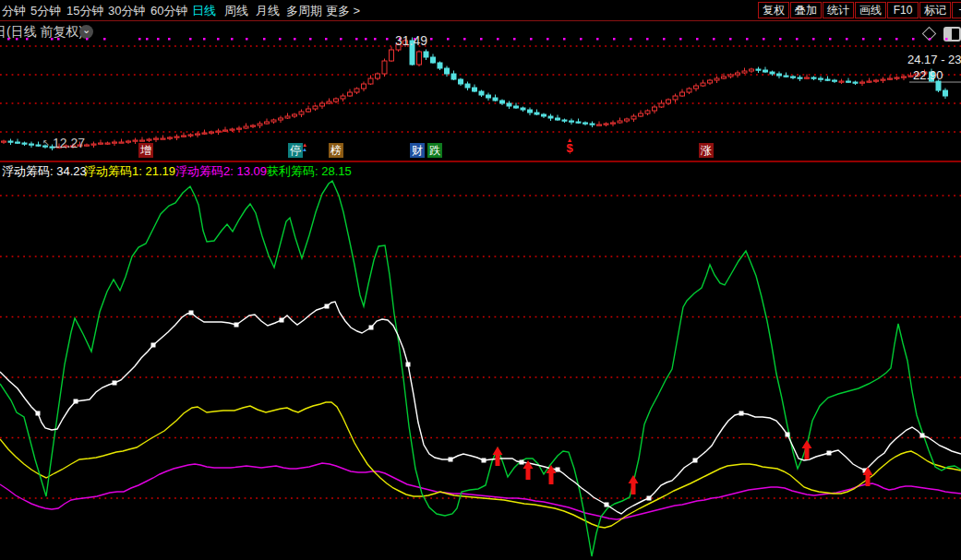 Image resolution: width=961 pixels, height=560 pixels. I want to click on badge-停: 停▲▲, so click(295, 150).